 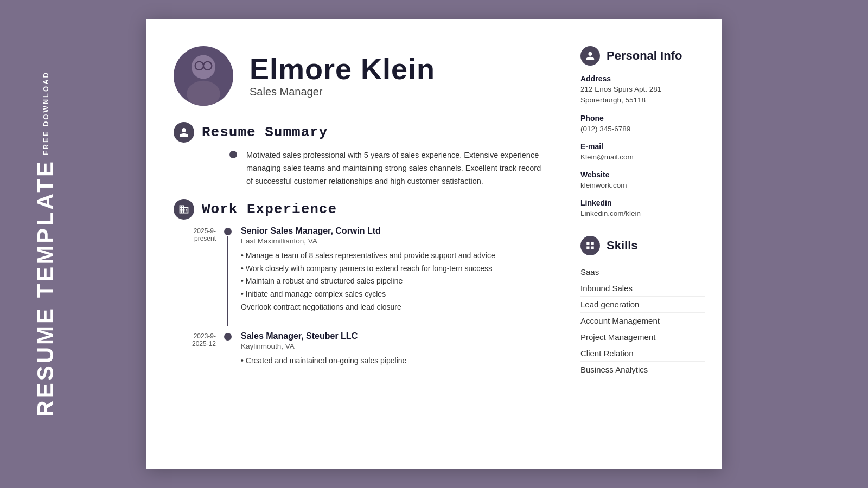 I want to click on job-1-bullets: • Manage a team of 8 sales representativ…, so click(x=392, y=282).